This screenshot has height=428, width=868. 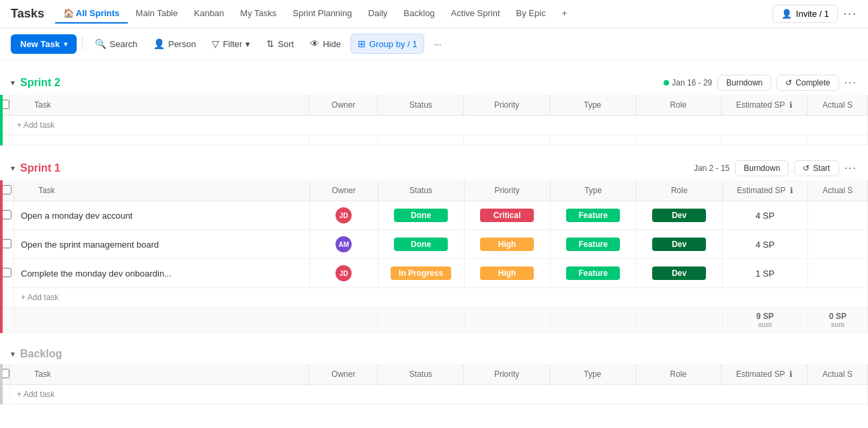 What do you see at coordinates (421, 245) in the screenshot?
I see `status-cell-1: Done` at bounding box center [421, 245].